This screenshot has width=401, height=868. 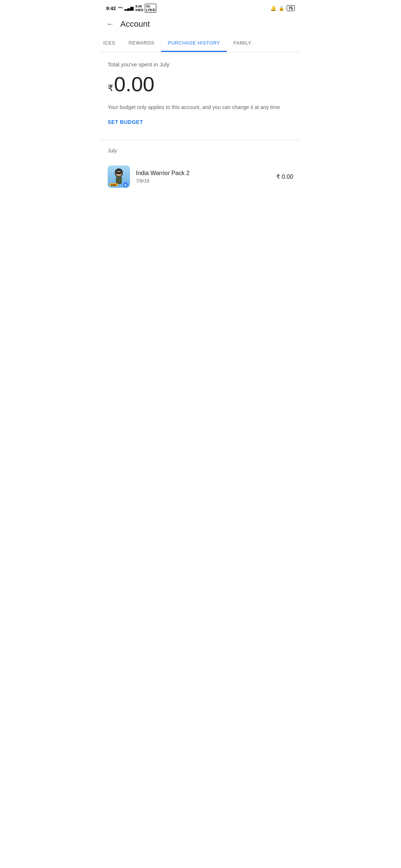 I want to click on svg-text: PUBG, so click(x=114, y=185).